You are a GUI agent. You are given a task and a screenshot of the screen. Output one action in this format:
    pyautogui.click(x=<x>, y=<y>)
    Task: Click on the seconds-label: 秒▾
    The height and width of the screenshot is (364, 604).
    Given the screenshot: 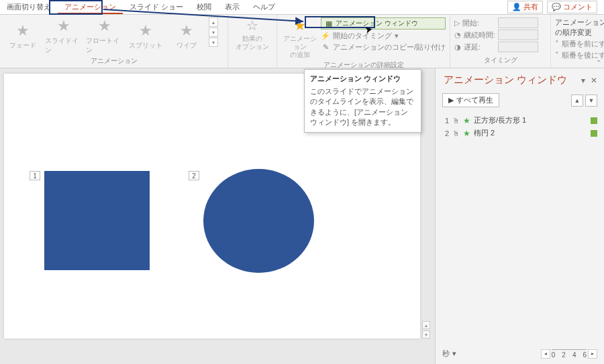 What is the action you would take?
    pyautogui.click(x=450, y=354)
    